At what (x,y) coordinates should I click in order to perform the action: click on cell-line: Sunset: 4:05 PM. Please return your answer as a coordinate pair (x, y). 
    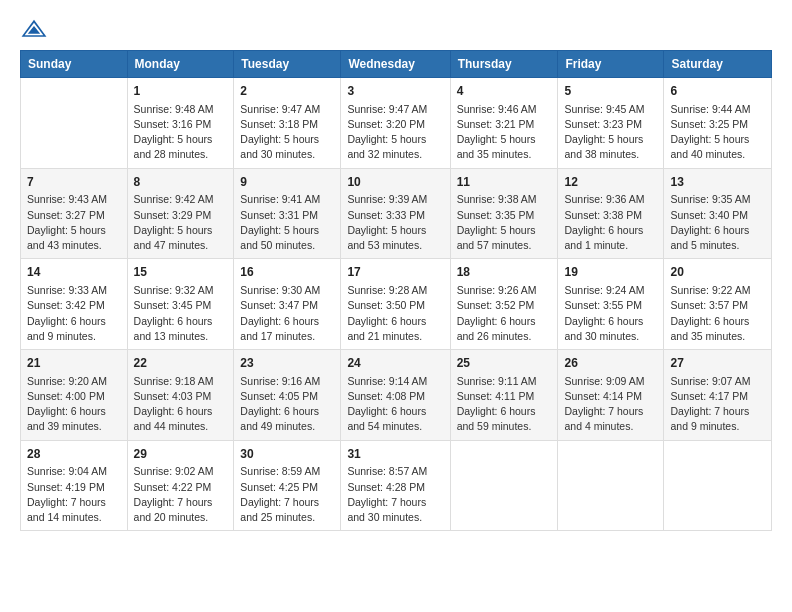
    Looking at the image, I should click on (287, 396).